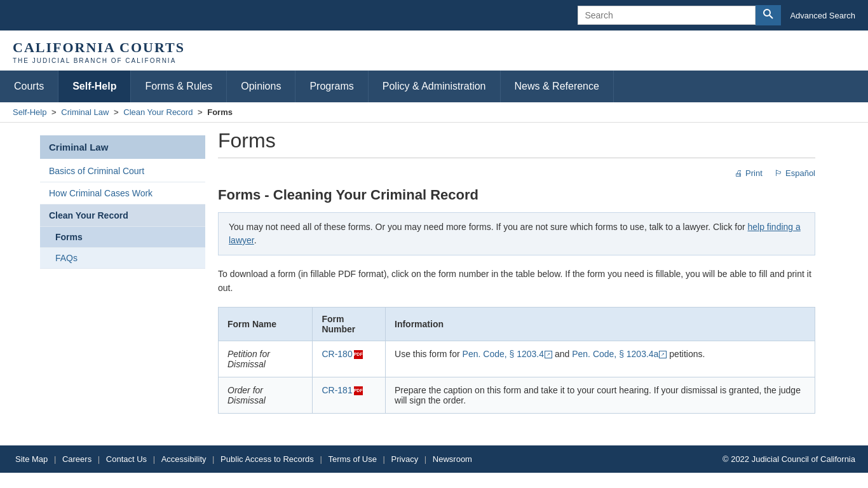 The height and width of the screenshot is (488, 868). Describe the element at coordinates (123, 258) in the screenshot. I see `sidebar-item: FAQs` at that location.